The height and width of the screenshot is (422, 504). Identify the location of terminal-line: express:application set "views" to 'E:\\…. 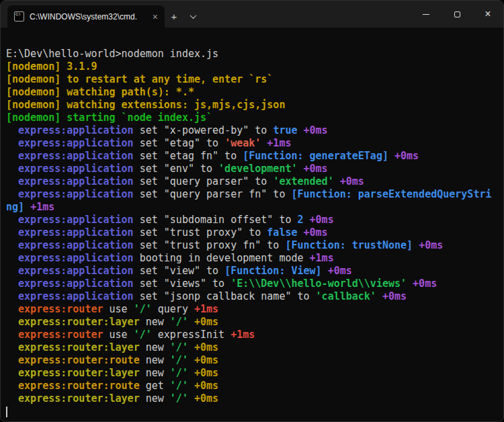
(252, 284).